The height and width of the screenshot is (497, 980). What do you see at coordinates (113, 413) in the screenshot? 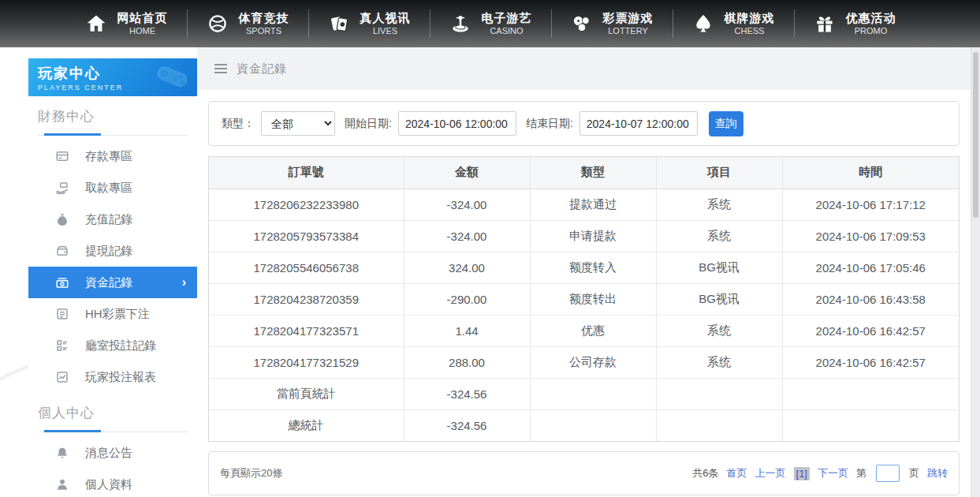
I see `section-personal-head: 個人中心` at bounding box center [113, 413].